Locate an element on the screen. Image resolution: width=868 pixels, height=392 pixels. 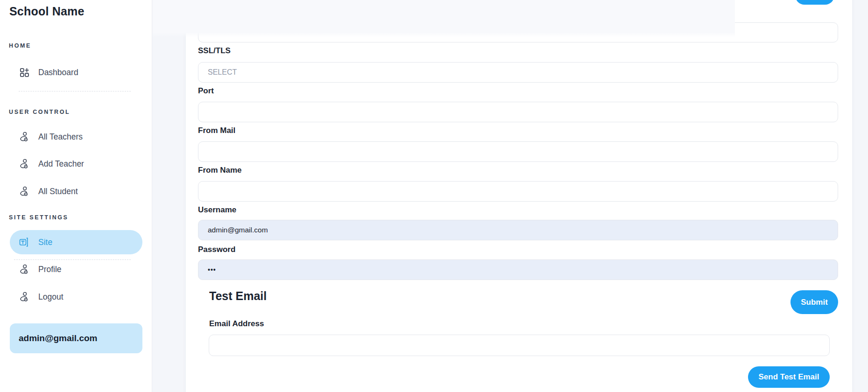
from-mail-input is located at coordinates (518, 152).